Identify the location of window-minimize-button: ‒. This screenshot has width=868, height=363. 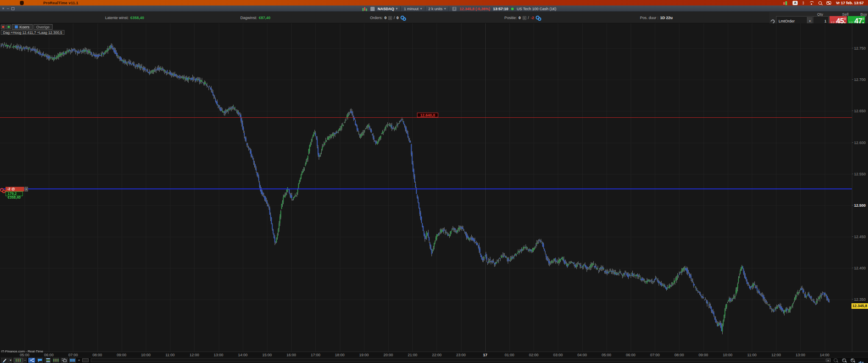
(8, 8).